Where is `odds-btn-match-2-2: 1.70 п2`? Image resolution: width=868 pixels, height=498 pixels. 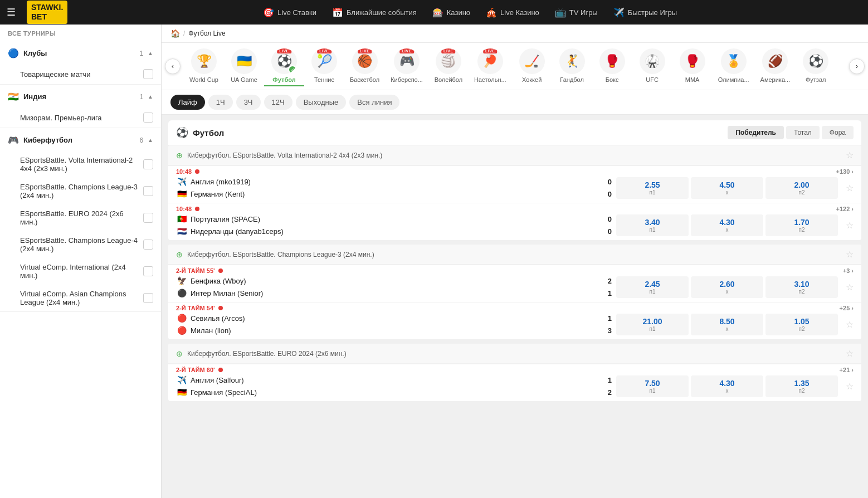
odds-btn-match-2-2: 1.70 п2 is located at coordinates (802, 225).